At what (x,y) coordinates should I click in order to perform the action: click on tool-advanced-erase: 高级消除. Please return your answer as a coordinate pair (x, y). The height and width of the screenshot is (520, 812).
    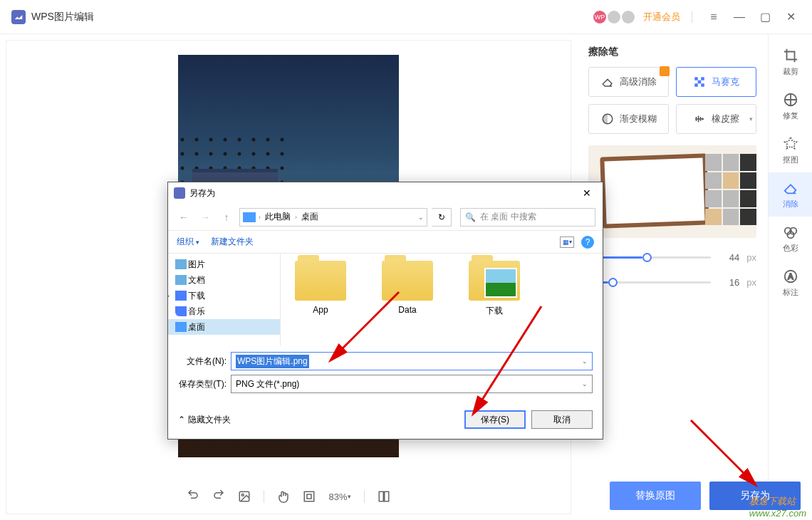
    Looking at the image, I should click on (628, 82).